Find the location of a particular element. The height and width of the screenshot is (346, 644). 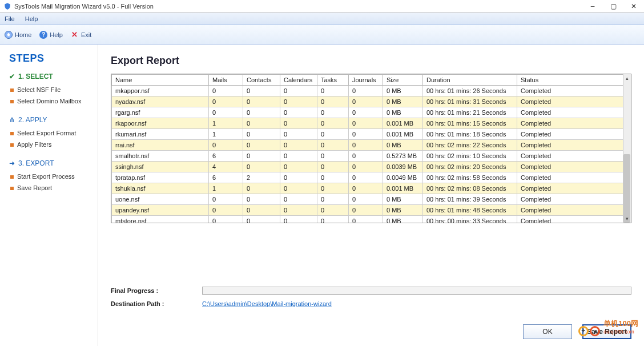

app-icon is located at coordinates (7, 6).